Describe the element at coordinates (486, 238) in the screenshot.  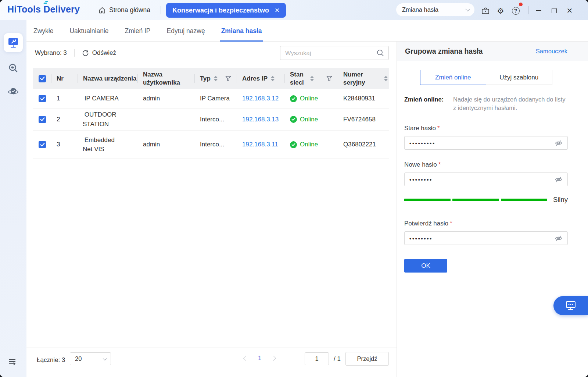
I see `confirm-password-field: ••••••••` at that location.